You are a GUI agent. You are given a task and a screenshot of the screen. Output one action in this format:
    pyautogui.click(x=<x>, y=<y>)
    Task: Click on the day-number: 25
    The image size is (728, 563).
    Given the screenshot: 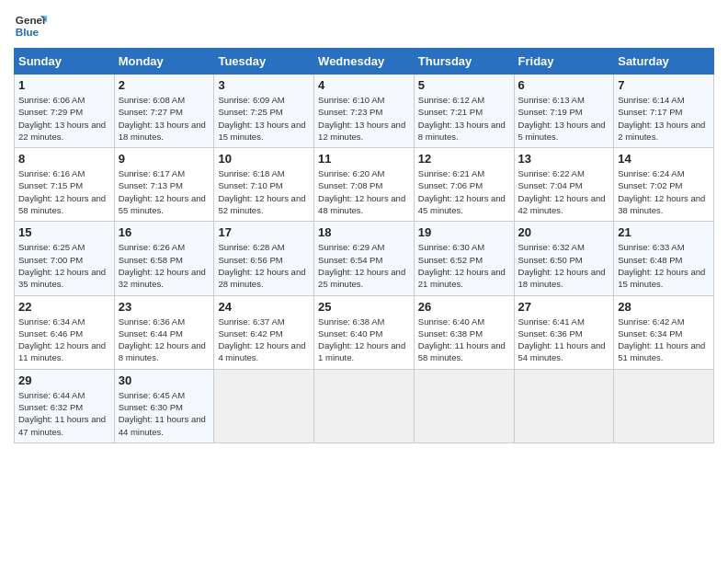 What is the action you would take?
    pyautogui.click(x=364, y=307)
    